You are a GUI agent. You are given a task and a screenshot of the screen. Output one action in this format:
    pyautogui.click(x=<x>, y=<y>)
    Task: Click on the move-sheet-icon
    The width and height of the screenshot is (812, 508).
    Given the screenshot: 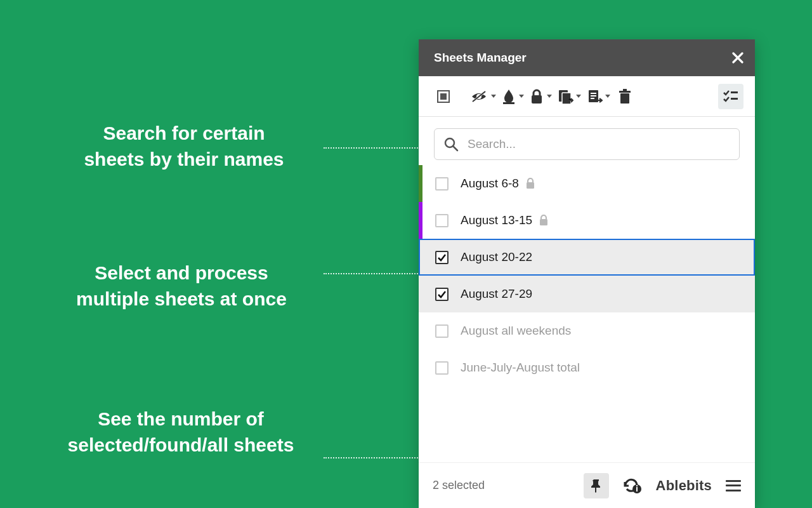 What is the action you would take?
    pyautogui.click(x=594, y=97)
    